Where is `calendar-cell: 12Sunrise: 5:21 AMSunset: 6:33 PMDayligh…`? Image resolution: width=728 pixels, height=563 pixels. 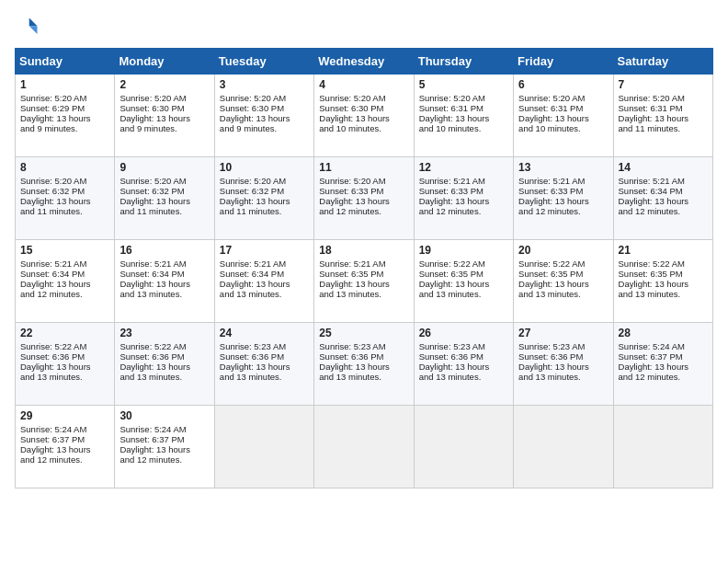 calendar-cell: 12Sunrise: 5:21 AMSunset: 6:33 PMDayligh… is located at coordinates (463, 199).